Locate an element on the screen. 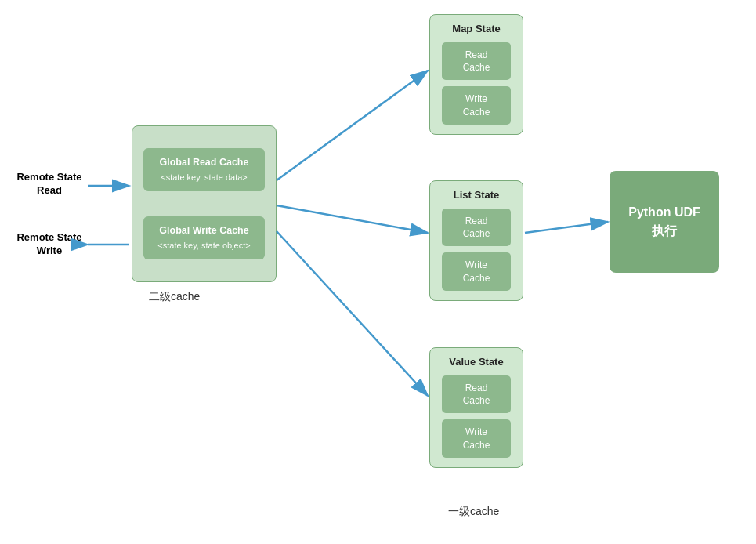  map-read-cache: ReadCache is located at coordinates (476, 61).